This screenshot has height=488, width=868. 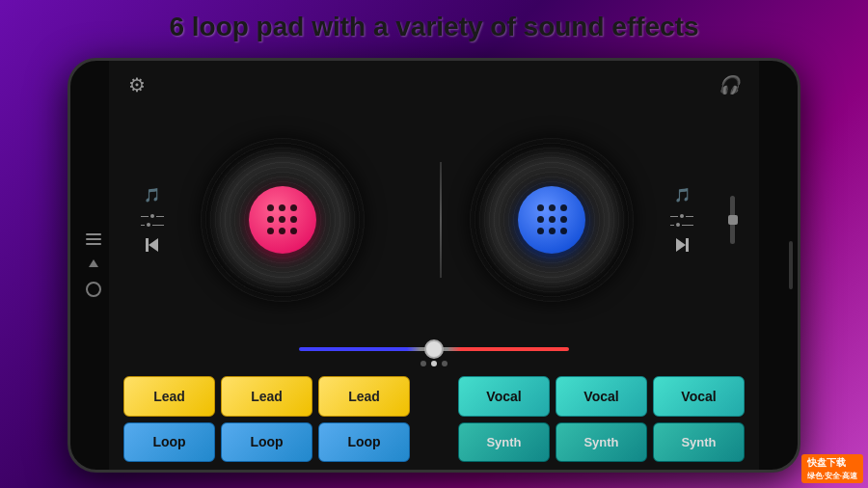 I want to click on pad-lead-3: Lead, so click(x=365, y=396).